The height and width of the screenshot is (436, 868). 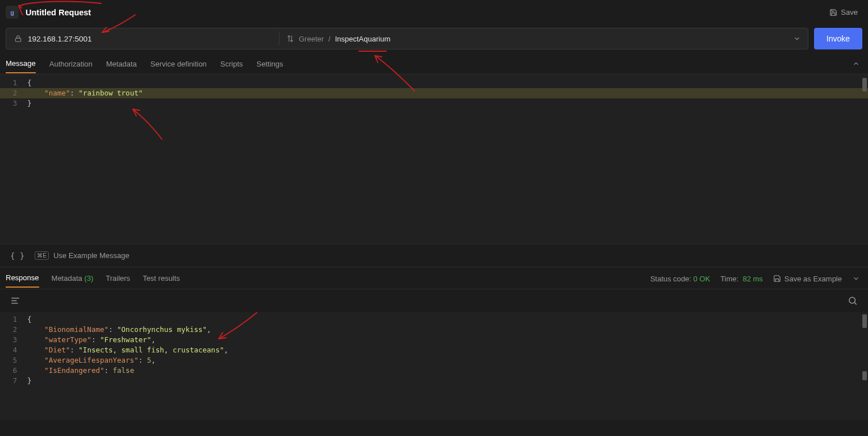 What do you see at coordinates (856, 65) in the screenshot?
I see `collapse-icon` at bounding box center [856, 65].